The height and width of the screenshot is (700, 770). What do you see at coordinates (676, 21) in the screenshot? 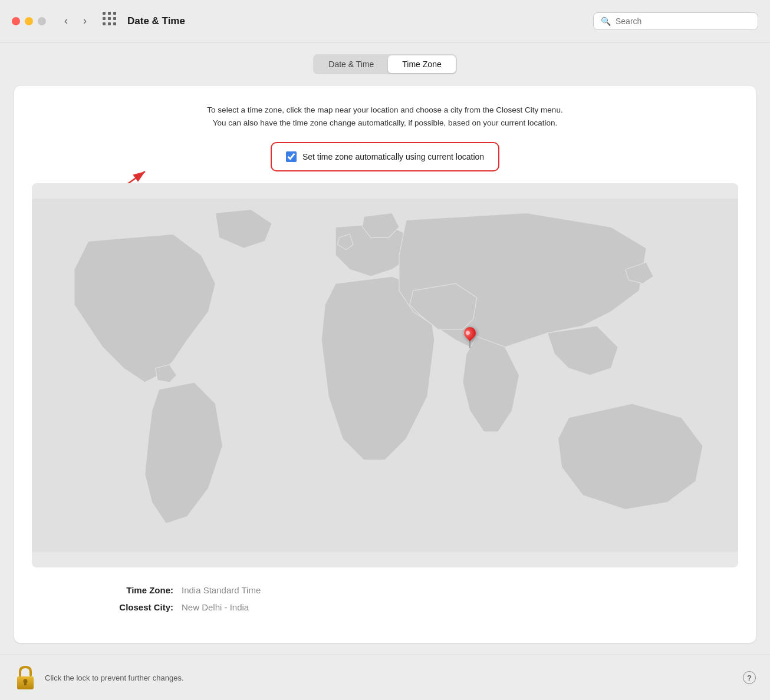
I see `search-box: 🔍` at bounding box center [676, 21].